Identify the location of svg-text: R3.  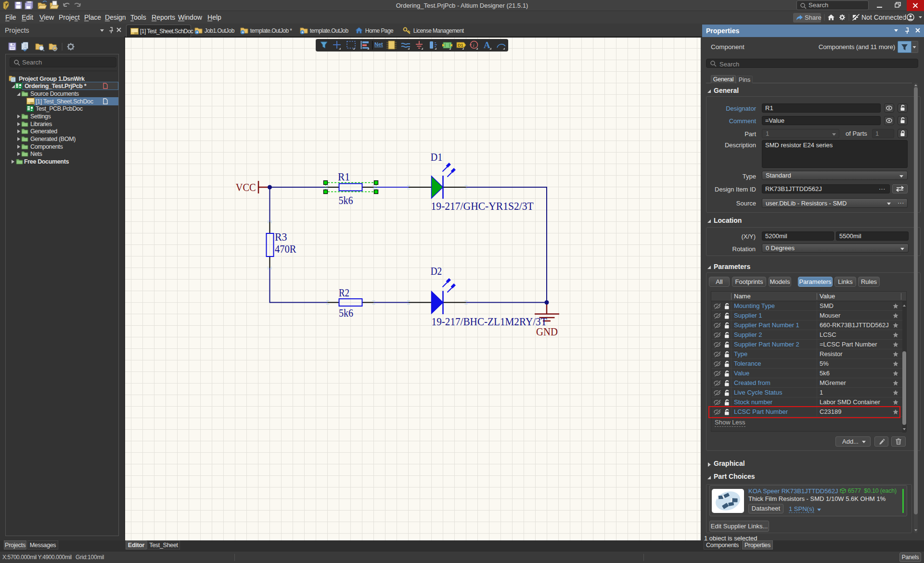
(281, 237).